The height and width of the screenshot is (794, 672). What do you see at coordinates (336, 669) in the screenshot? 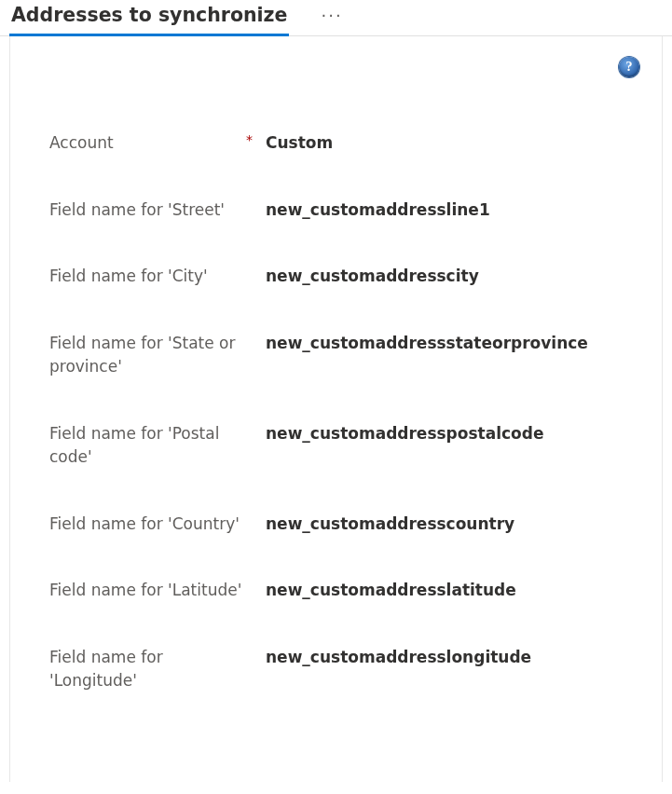
I see `form-row-longitude: Field name for 'Longitude'new_customaddr…` at bounding box center [336, 669].